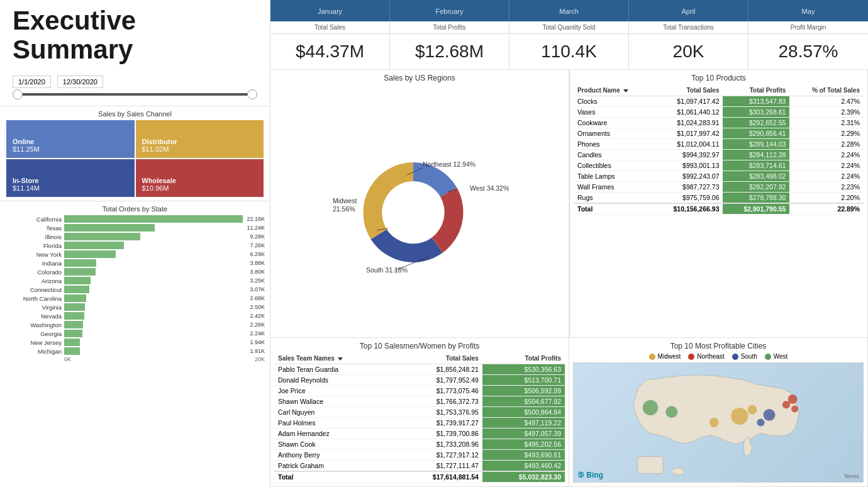  What do you see at coordinates (135, 237) in the screenshot?
I see `bar-row: Illinois 9.28K` at bounding box center [135, 237].